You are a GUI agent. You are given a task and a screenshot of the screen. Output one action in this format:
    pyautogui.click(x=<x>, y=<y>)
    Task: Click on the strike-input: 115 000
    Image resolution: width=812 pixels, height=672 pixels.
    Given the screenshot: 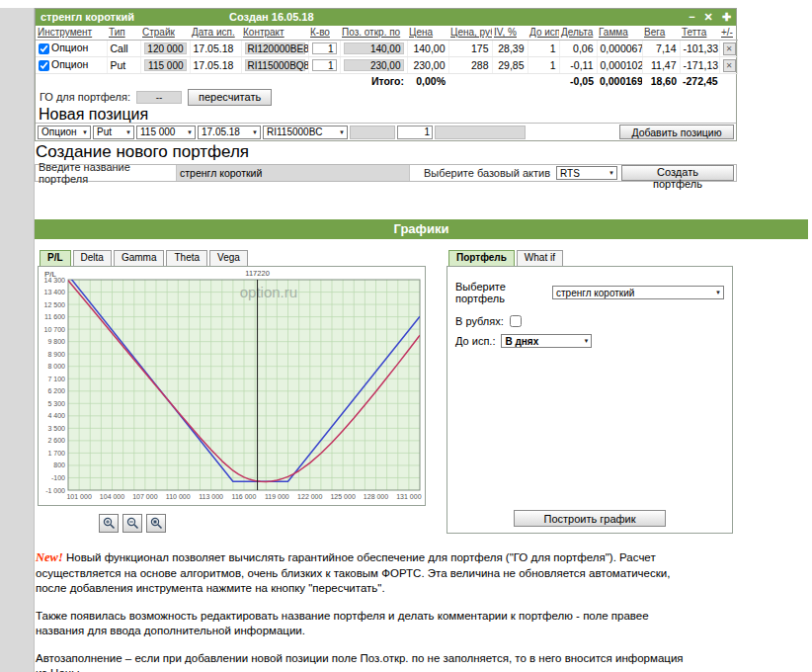 What is the action you would take?
    pyautogui.click(x=166, y=65)
    